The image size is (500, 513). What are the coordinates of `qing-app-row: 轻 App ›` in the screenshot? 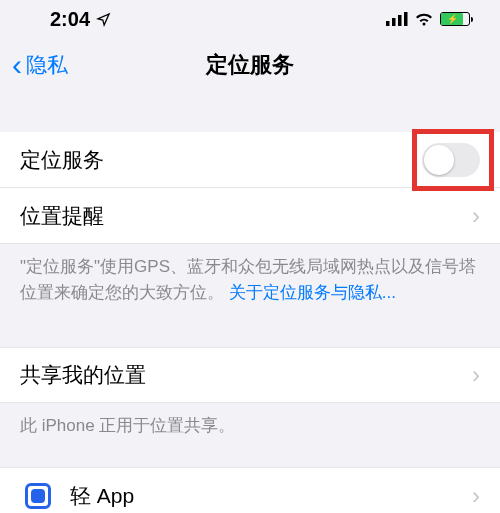 It's located at (250, 490).